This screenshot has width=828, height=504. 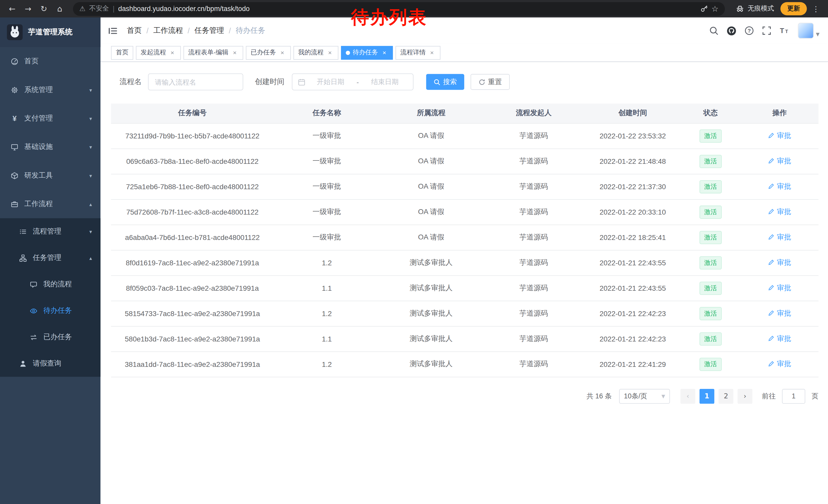 I want to click on sidebar-item-task-mgmt: 任务管理 ▴, so click(x=50, y=258).